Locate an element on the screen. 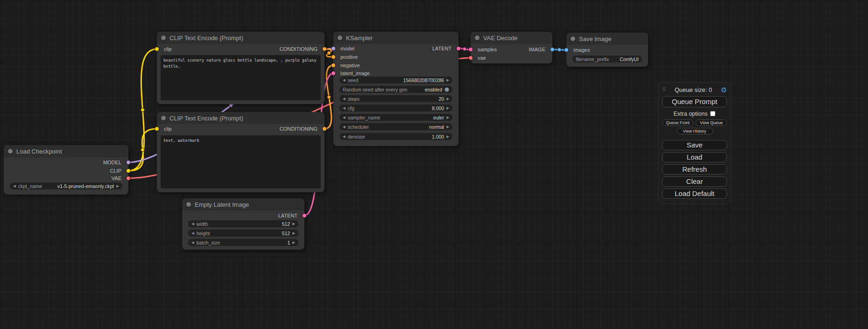  widget-width: ◀ width 512 ▶ is located at coordinates (243, 224).